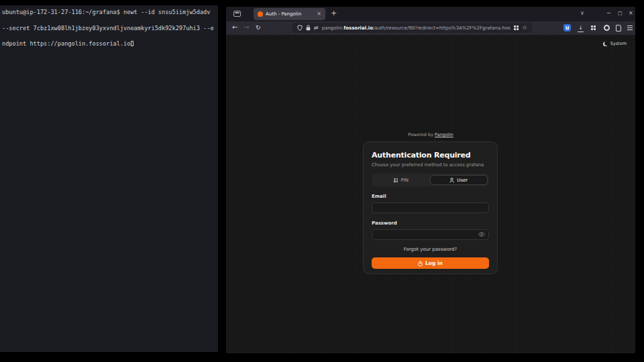 Image resolution: width=644 pixels, height=362 pixels. Describe the element at coordinates (132, 44) in the screenshot. I see `terminal-cursor` at that location.